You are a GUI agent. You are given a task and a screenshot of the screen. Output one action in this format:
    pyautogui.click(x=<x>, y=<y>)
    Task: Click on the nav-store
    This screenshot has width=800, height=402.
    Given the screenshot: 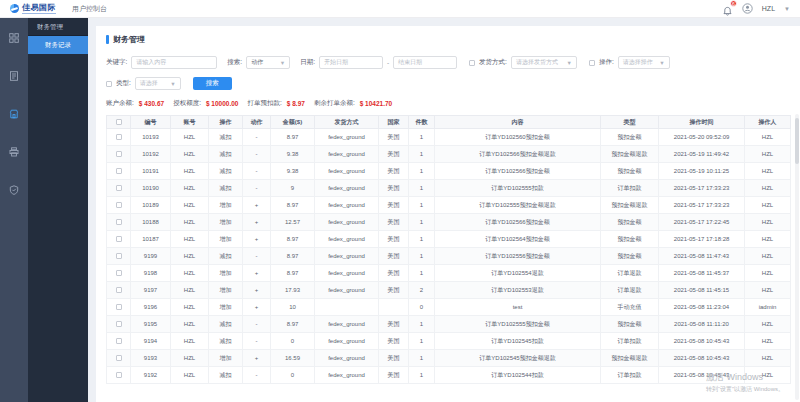 What is the action you would take?
    pyautogui.click(x=14, y=114)
    